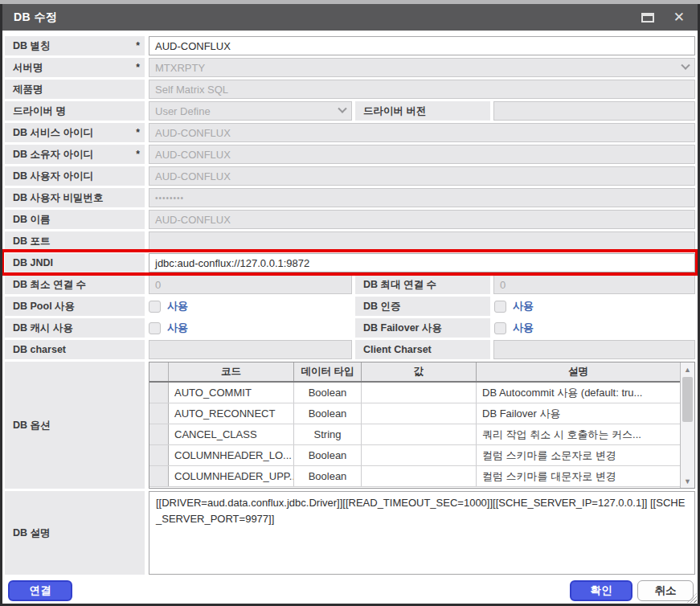  Describe the element at coordinates (75, 263) in the screenshot. I see `db-jndi-label: DB JNDI` at that location.